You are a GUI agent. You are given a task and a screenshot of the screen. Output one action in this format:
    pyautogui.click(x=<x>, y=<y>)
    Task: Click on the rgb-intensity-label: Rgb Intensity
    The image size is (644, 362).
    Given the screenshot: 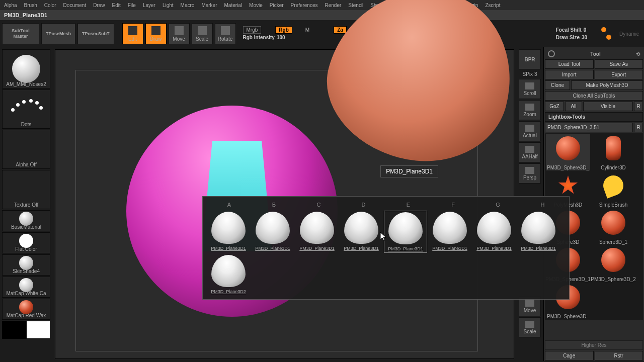 What is the action you would take?
    pyautogui.click(x=259, y=37)
    